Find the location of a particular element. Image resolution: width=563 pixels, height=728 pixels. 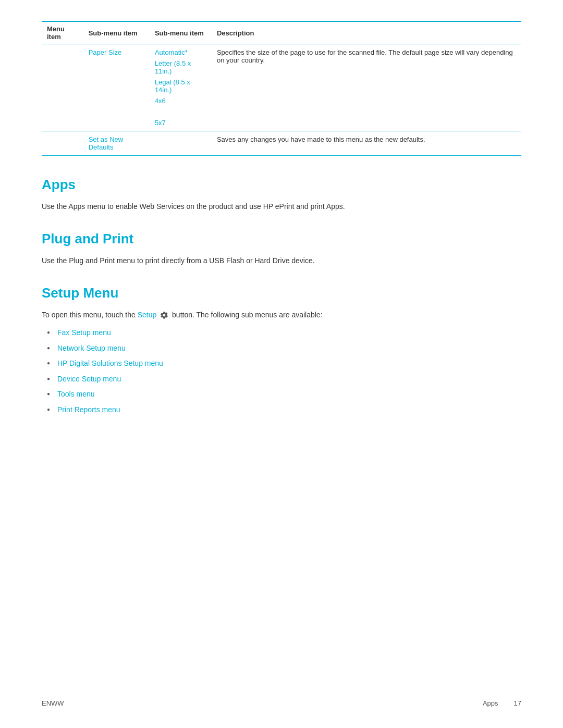

list-item: HP Digital Solutions Setup menu is located at coordinates (289, 364).